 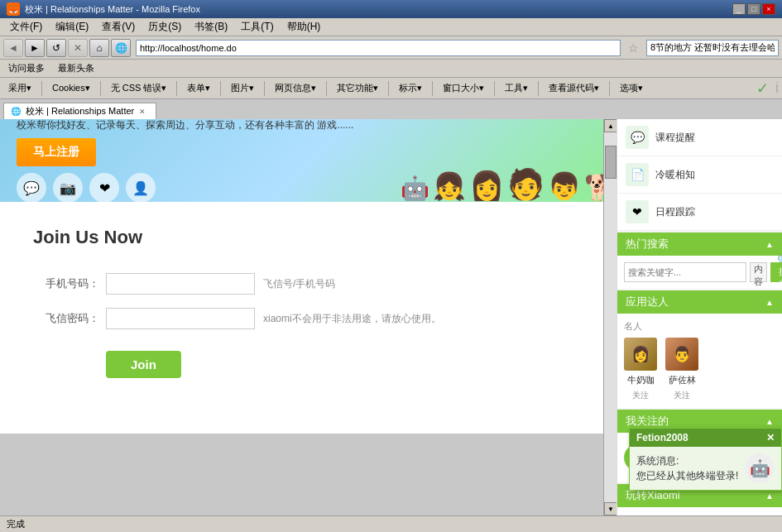 I want to click on minimize-btn: _, so click(x=739, y=9).